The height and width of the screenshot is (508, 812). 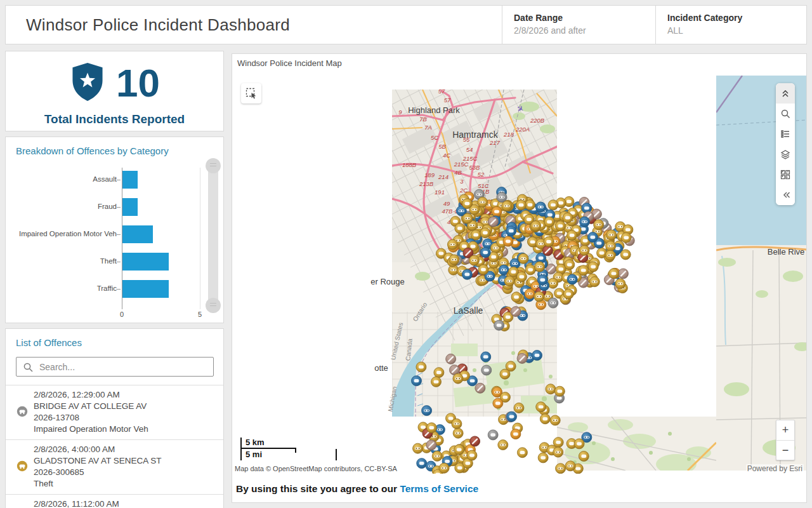 What do you see at coordinates (731, 25) in the screenshot?
I see `incident-category-field: Incident Category ALL` at bounding box center [731, 25].